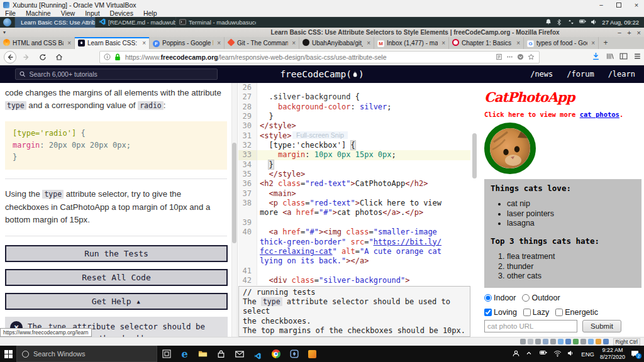  I want to click on editor-line: 39, so click(355, 222).